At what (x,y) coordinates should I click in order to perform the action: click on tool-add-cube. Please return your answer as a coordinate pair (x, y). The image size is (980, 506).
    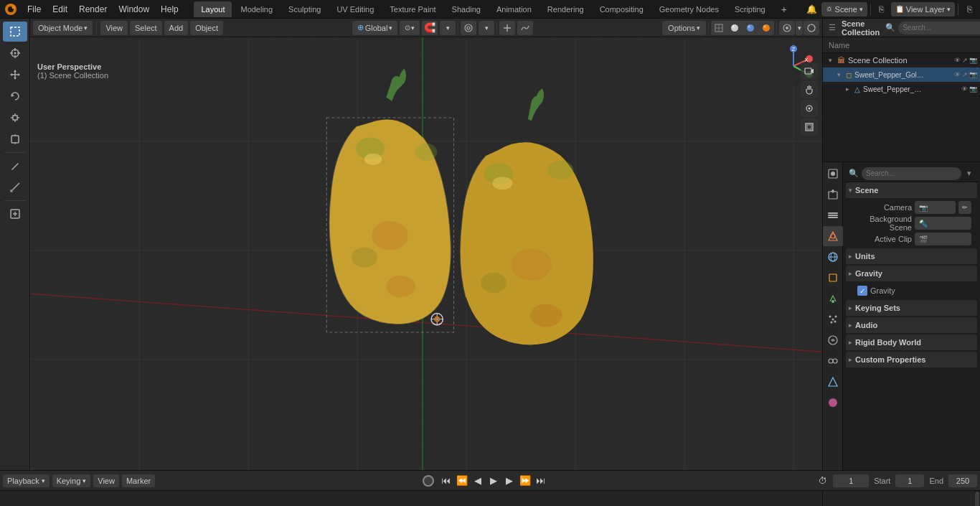
    Looking at the image, I should click on (15, 214).